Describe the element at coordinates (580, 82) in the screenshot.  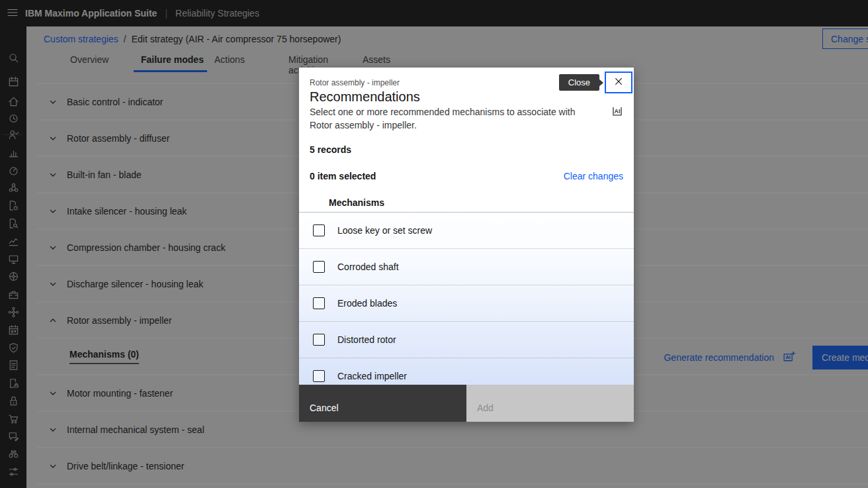
I see `close-tooltip: Close` at that location.